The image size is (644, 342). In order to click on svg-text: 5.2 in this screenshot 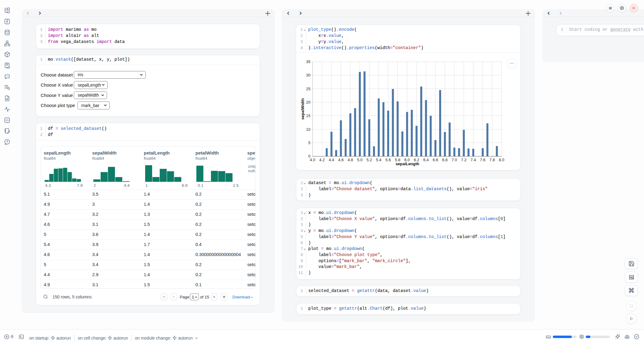, I will do `click(369, 160)`.